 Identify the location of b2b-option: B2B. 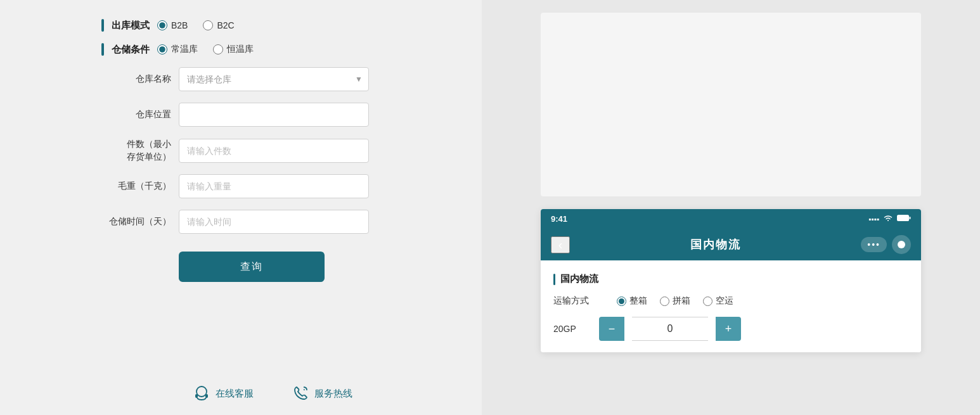
(172, 25).